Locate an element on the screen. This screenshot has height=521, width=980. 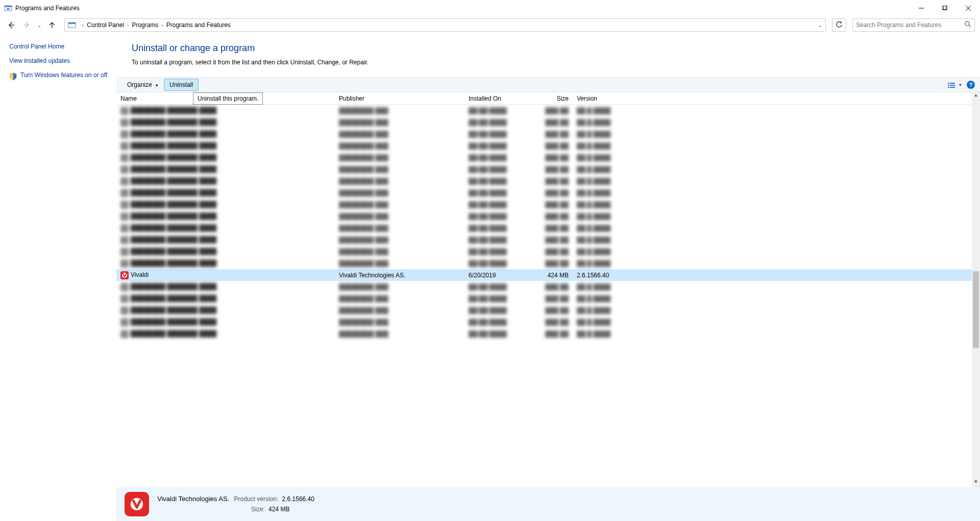
organize-label: Organize is located at coordinates (140, 85).